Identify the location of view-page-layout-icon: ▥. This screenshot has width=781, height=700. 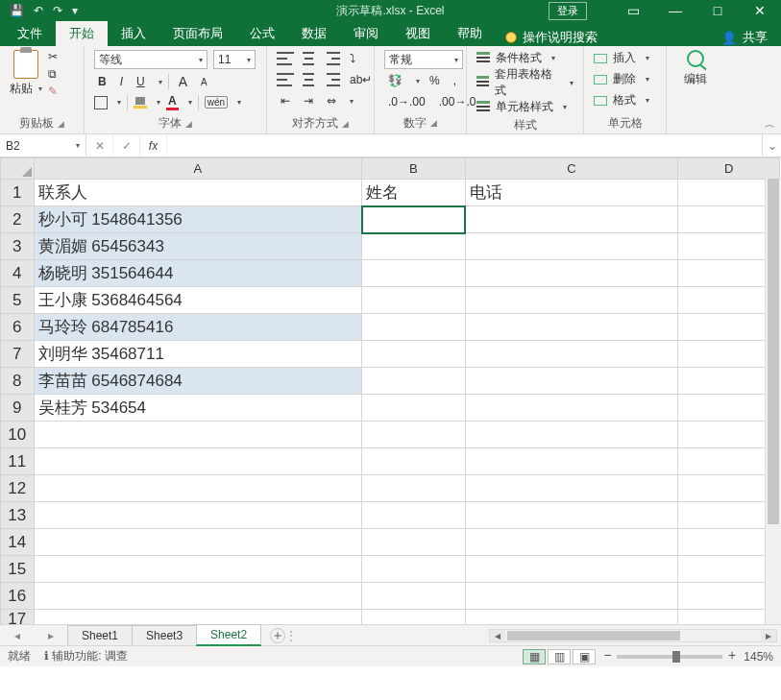
(559, 657).